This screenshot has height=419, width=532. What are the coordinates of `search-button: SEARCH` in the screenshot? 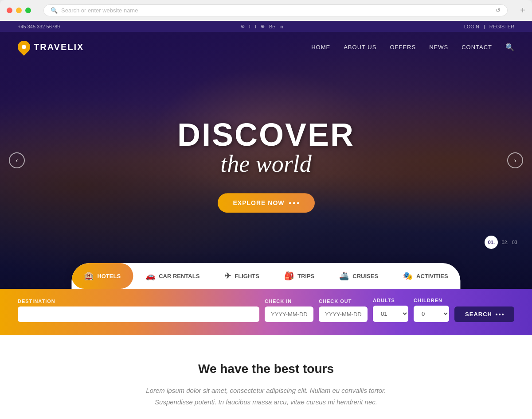 It's located at (484, 314).